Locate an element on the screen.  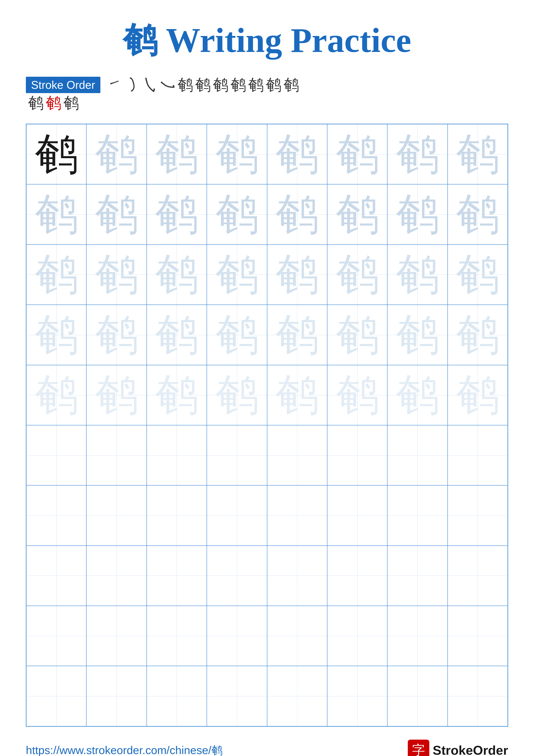
grid-row-5: 鹌 鹌 鹌 鹌 鹌 鹌 鹌 鹌 is located at coordinates (267, 395).